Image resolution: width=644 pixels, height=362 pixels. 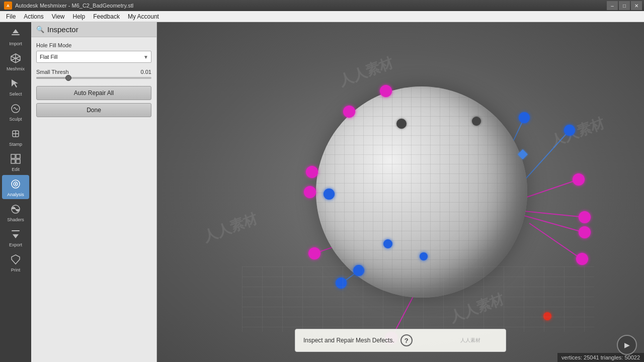 What do you see at coordinates (79, 16) in the screenshot?
I see `menu-help: Help` at bounding box center [79, 16].